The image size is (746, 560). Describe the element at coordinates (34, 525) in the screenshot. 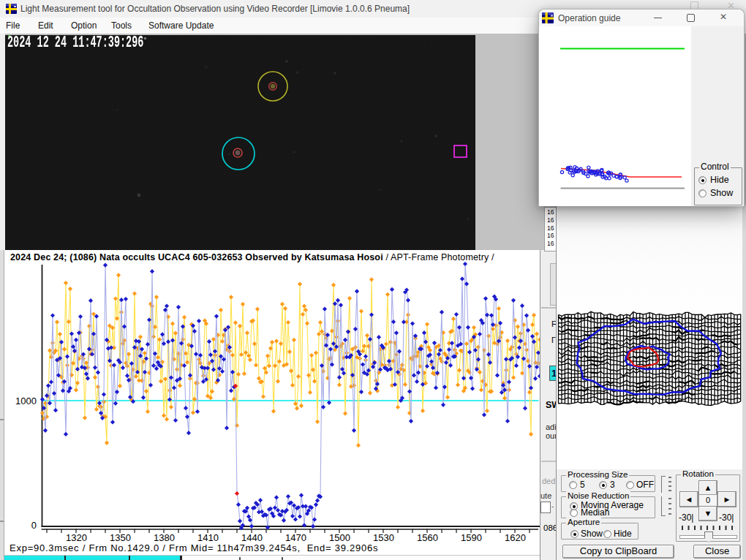

I see `svg-text: 0` at that location.